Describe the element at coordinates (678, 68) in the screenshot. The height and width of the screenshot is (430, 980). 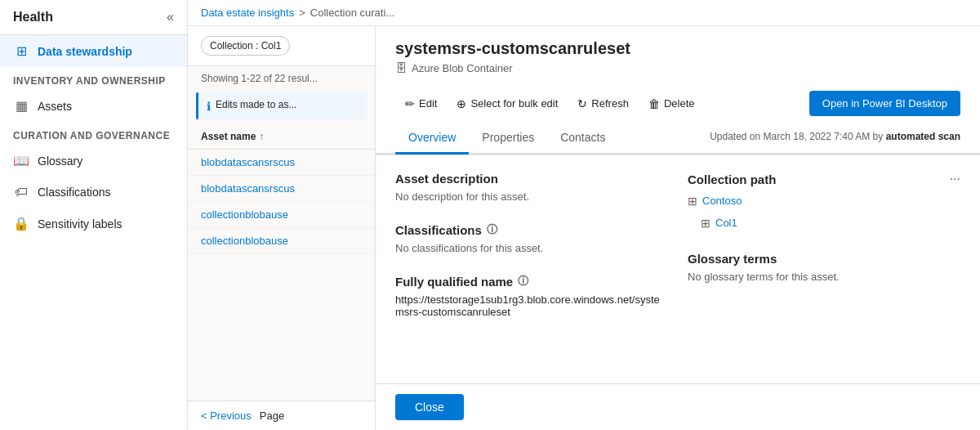
I see `detail-subtitle: 🗄 Azure Blob Container` at that location.